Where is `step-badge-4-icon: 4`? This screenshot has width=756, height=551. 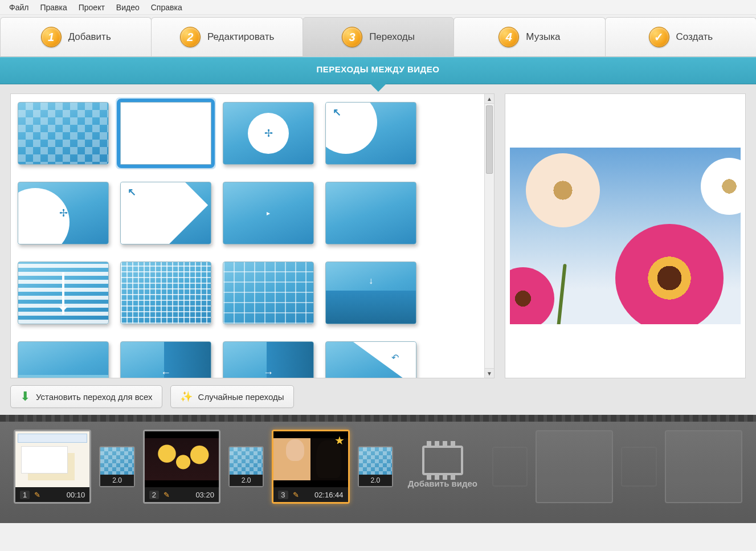 step-badge-4-icon: 4 is located at coordinates (509, 37).